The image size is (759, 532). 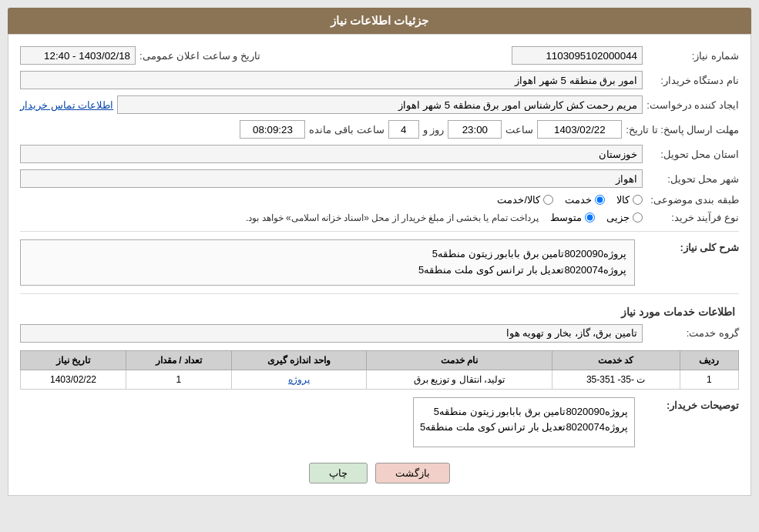 What do you see at coordinates (273, 129) in the screenshot?
I see `deadline-remain-input` at bounding box center [273, 129].